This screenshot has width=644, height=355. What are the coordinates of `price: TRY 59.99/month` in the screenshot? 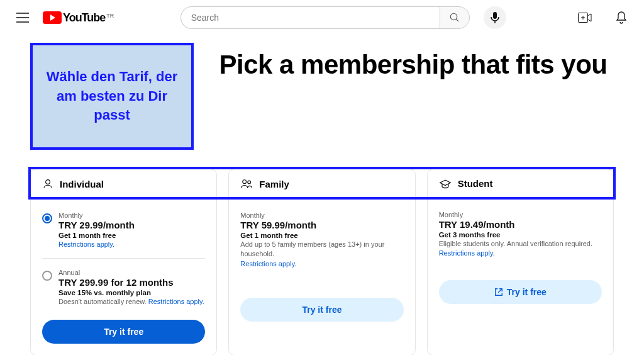 It's located at (322, 225).